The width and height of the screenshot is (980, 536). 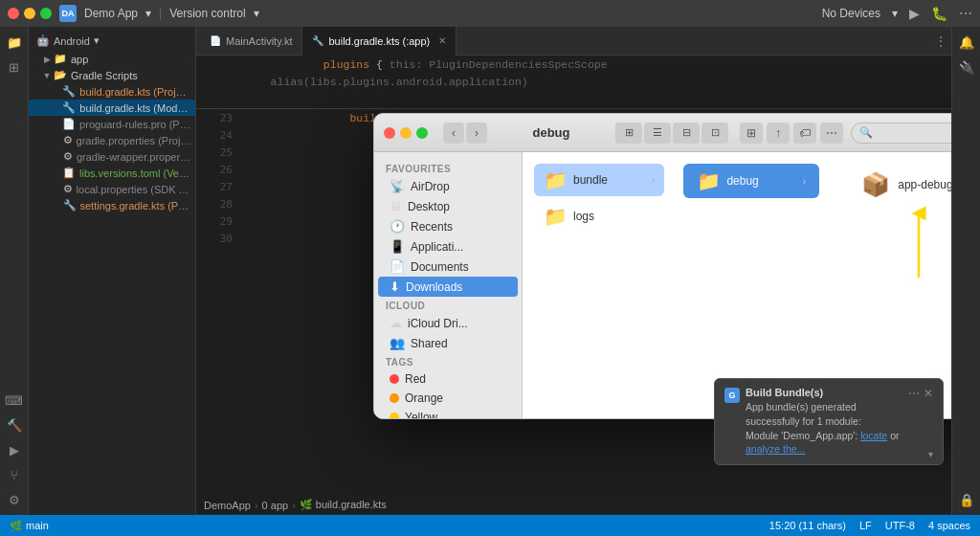 I want to click on finder-icon-view: ⊞, so click(x=629, y=133).